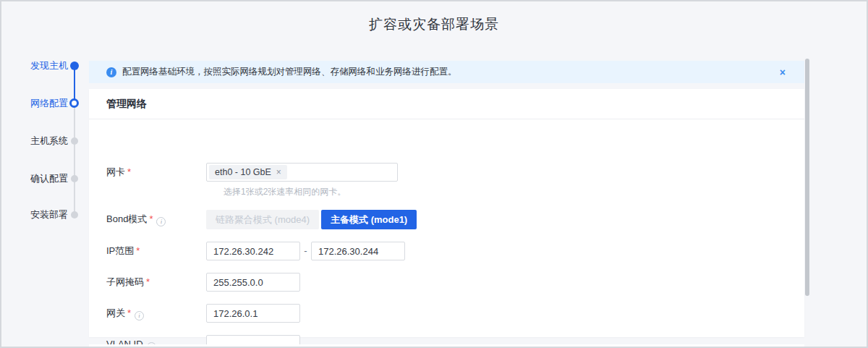 Image resolution: width=868 pixels, height=348 pixels. What do you see at coordinates (111, 72) in the screenshot?
I see `info-icon: i` at bounding box center [111, 72].